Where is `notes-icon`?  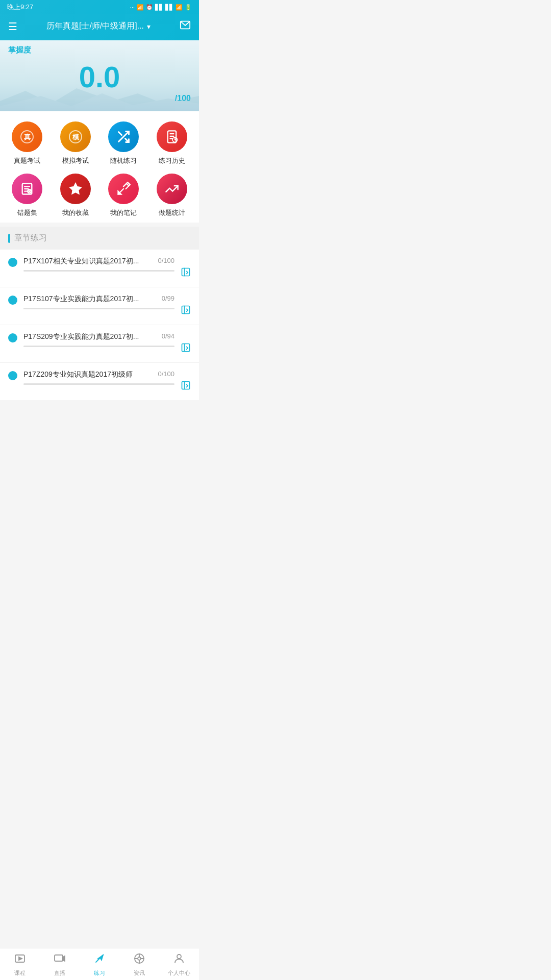 notes-icon is located at coordinates (123, 189).